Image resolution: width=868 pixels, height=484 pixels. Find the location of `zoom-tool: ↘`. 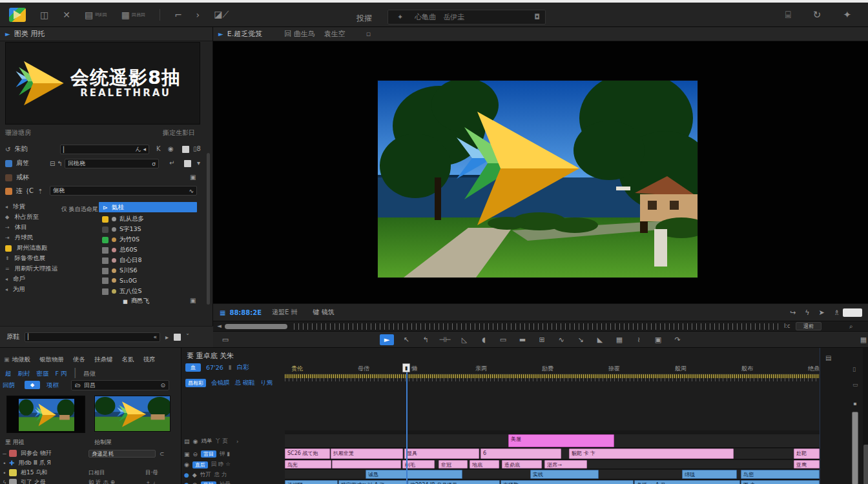

zoom-tool: ↘ is located at coordinates (581, 339).